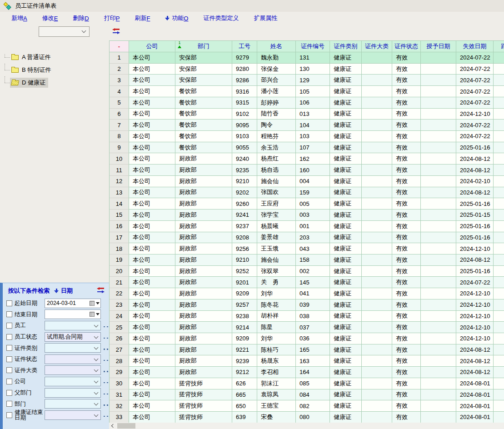 The height and width of the screenshot is (429, 504). What do you see at coordinates (265, 18) in the screenshot?
I see `toolbar-button: 扩展属性` at bounding box center [265, 18].